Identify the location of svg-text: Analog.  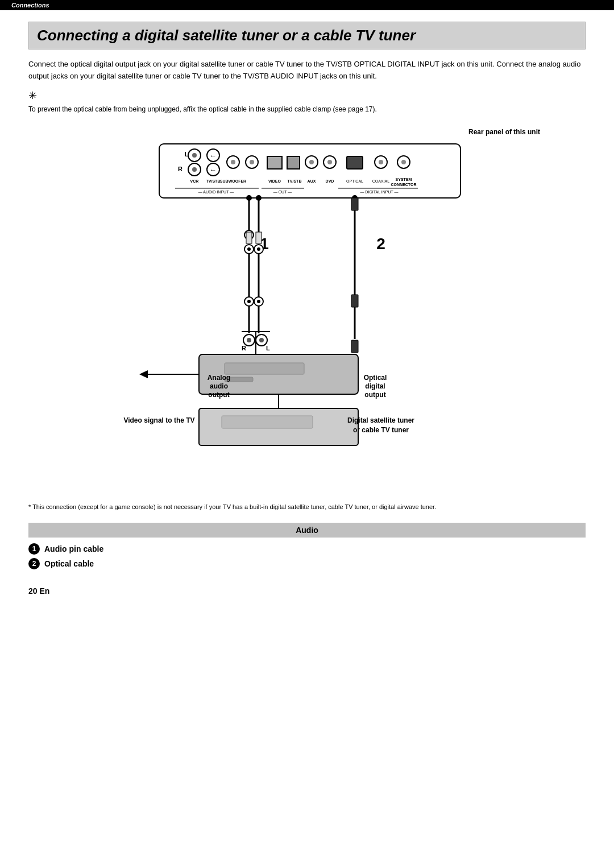
(219, 378).